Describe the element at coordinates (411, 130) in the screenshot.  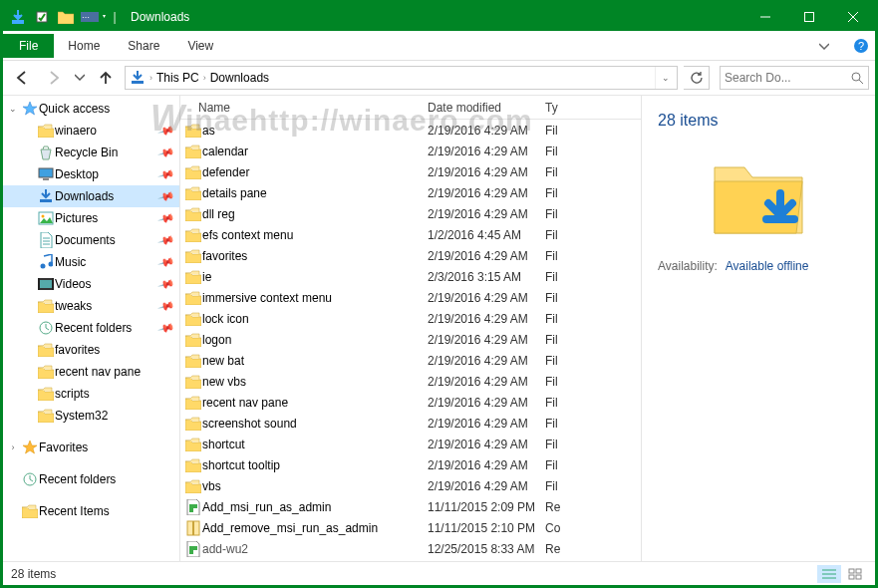
I see `file-row: as2/19/2016 4:29 AMFil` at that location.